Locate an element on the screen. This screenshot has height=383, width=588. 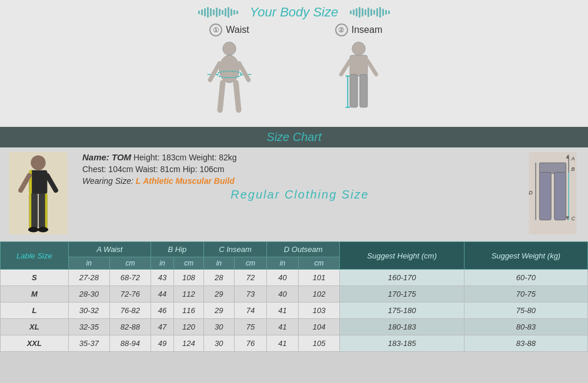
waist-number: ① is located at coordinates (216, 30).